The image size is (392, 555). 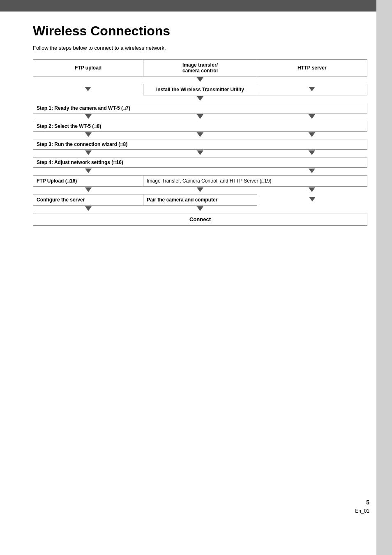 What do you see at coordinates (312, 153) in the screenshot?
I see `arrow-icon-5c` at bounding box center [312, 153].